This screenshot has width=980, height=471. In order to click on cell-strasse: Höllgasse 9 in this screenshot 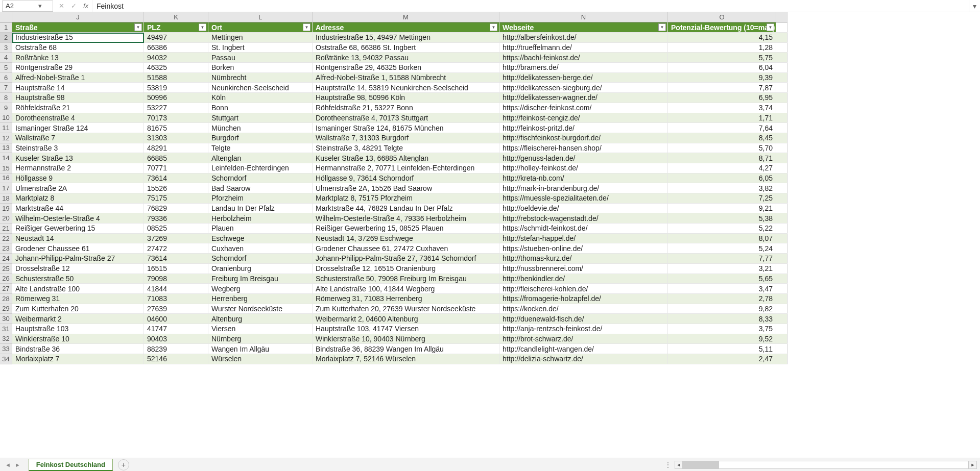, I will do `click(78, 179)`.